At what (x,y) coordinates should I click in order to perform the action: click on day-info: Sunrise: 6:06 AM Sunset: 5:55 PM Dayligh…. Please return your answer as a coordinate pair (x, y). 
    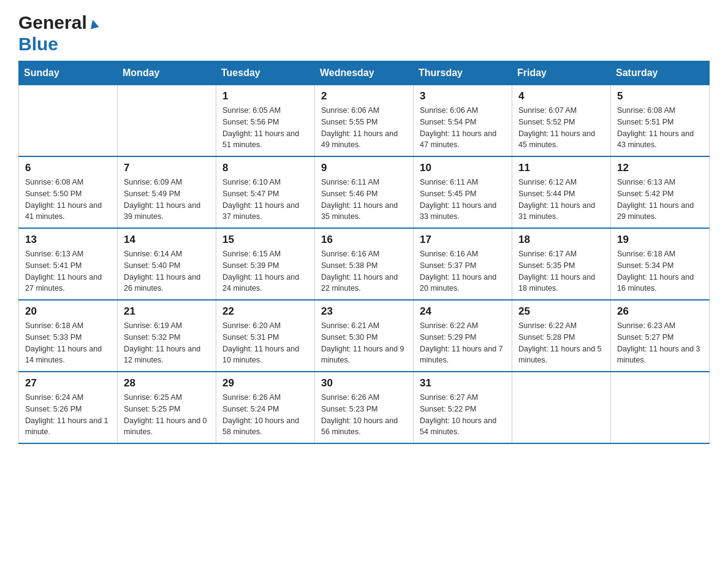
    Looking at the image, I should click on (364, 128).